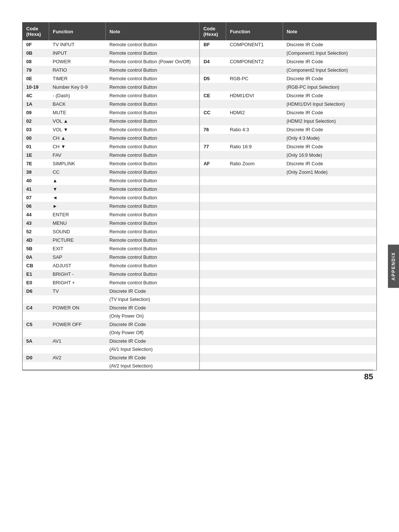 The image size is (399, 532). I want to click on table-row: 0A SAP Remote control Button, so click(200, 257).